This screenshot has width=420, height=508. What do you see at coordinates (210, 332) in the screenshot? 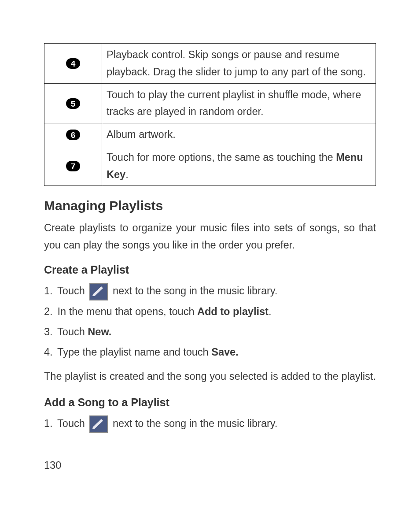
I see `list-item: 3. Touch New.` at bounding box center [210, 332].